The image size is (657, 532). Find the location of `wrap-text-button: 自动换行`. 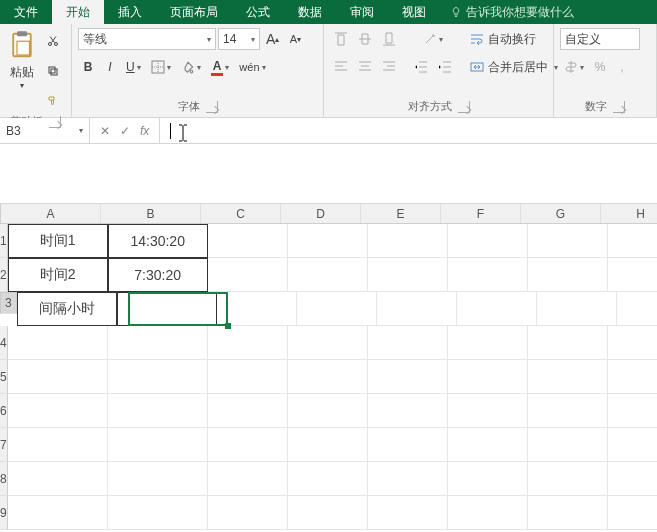

wrap-text-button: 自动换行 is located at coordinates (511, 39).